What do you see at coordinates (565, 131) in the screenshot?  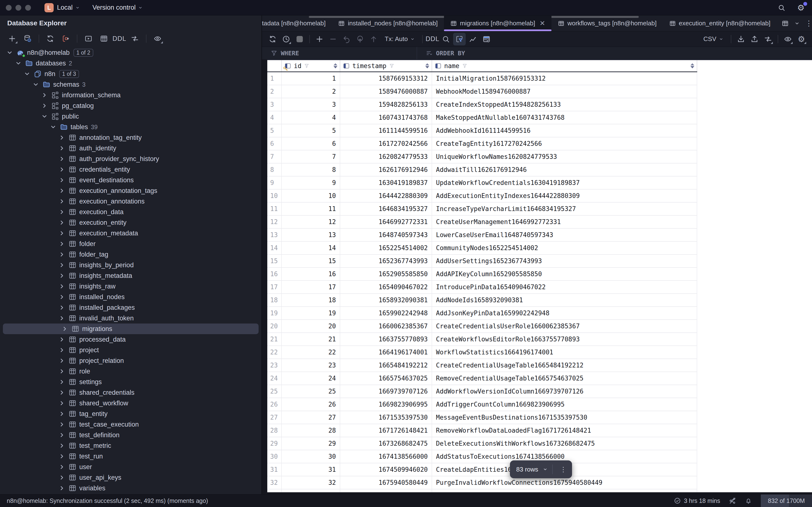 I see `cell-name: AddWebhookId1611144599516` at bounding box center [565, 131].